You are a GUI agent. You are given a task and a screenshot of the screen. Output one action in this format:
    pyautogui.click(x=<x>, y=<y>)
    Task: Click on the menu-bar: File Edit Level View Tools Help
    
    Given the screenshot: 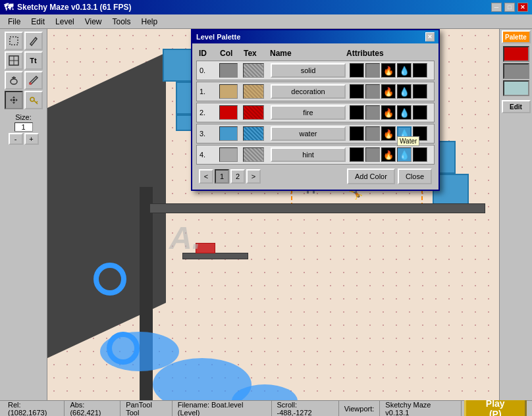 What is the action you would take?
    pyautogui.click(x=266, y=22)
    